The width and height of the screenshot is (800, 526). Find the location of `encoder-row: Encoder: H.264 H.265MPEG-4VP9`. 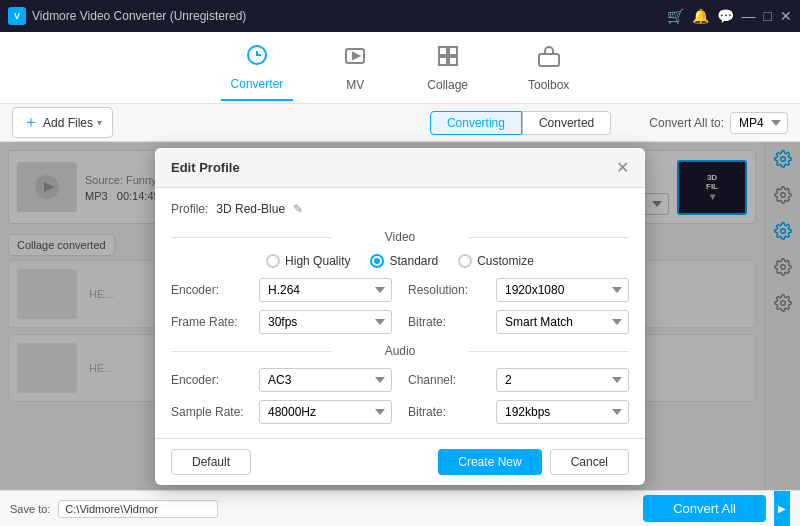

encoder-row: Encoder: H.264 H.265MPEG-4VP9 is located at coordinates (282, 290).